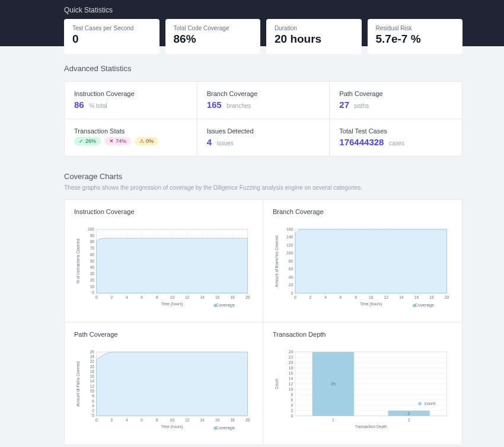  Describe the element at coordinates (415, 37) in the screenshot. I see `qcard-residual-risk: Residual Risk 5.7e-7 %` at that location.